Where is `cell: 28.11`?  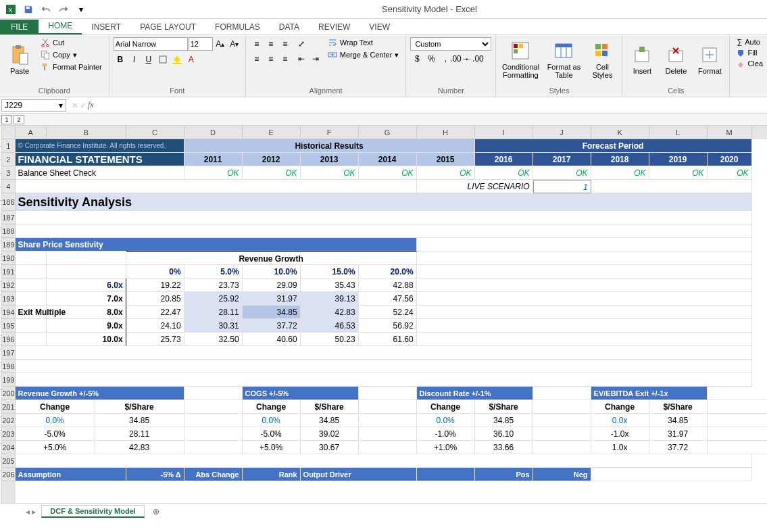 cell: 28.11 is located at coordinates (214, 312).